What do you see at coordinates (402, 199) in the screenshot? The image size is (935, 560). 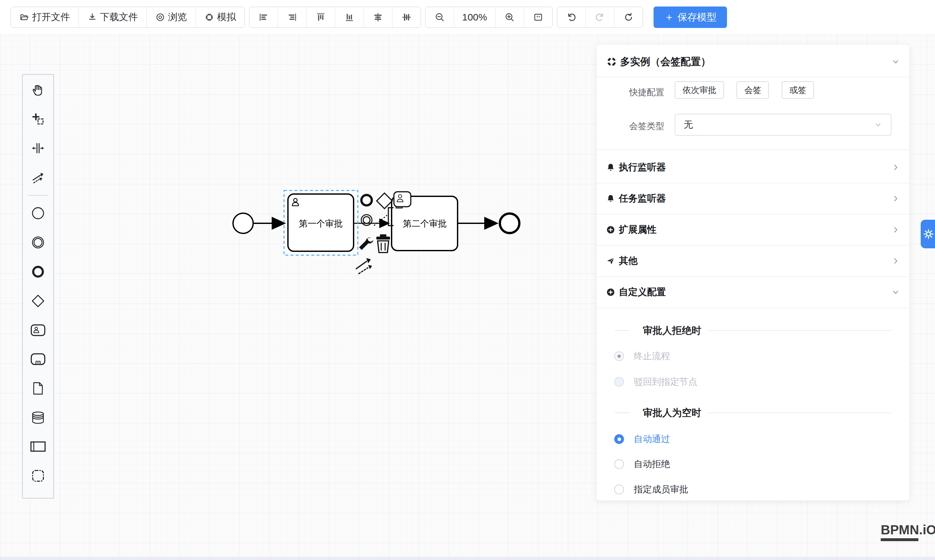 I see `append-user-task-icon` at bounding box center [402, 199].